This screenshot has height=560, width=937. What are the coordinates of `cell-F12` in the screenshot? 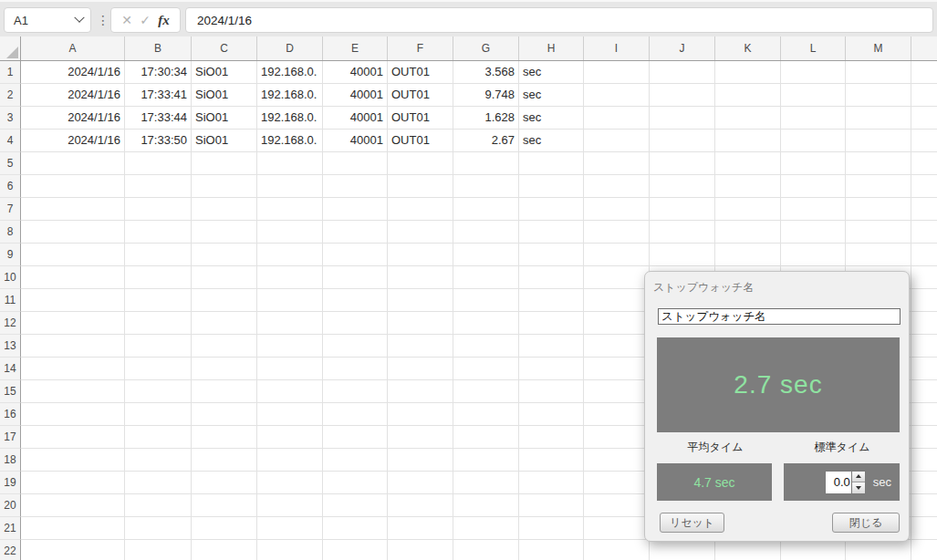 It's located at (421, 323).